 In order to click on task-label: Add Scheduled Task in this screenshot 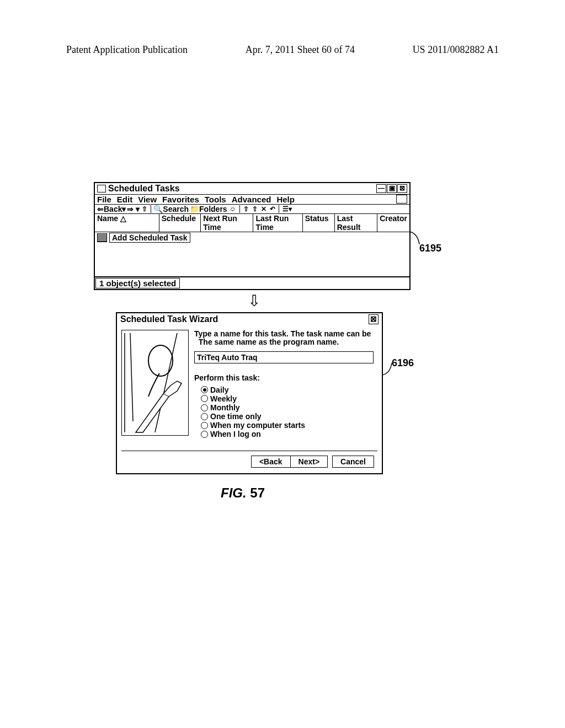, I will do `click(150, 238)`.